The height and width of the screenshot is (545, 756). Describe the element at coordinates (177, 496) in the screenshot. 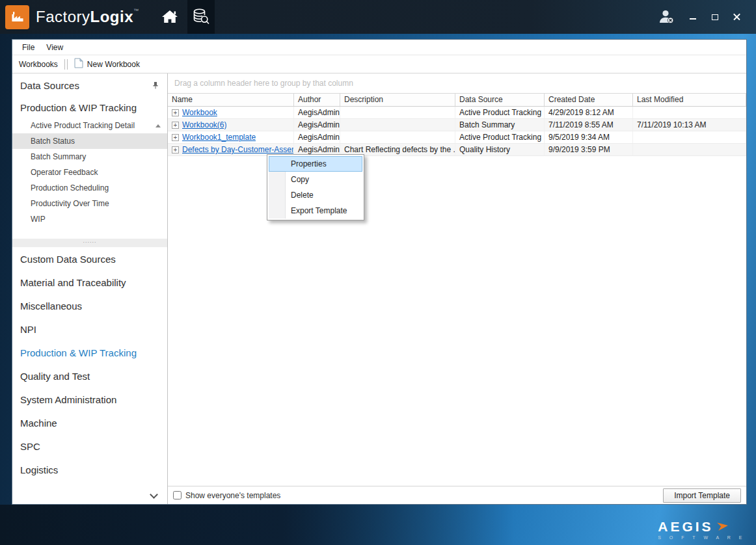

I see `show-everyones-templates-checkbox` at that location.